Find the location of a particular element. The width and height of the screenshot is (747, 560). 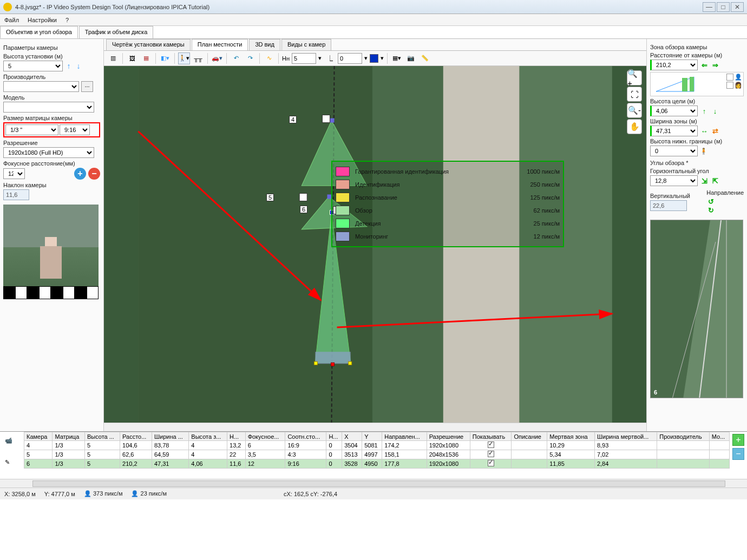

zone-w-select: 47,31 is located at coordinates (674, 131).